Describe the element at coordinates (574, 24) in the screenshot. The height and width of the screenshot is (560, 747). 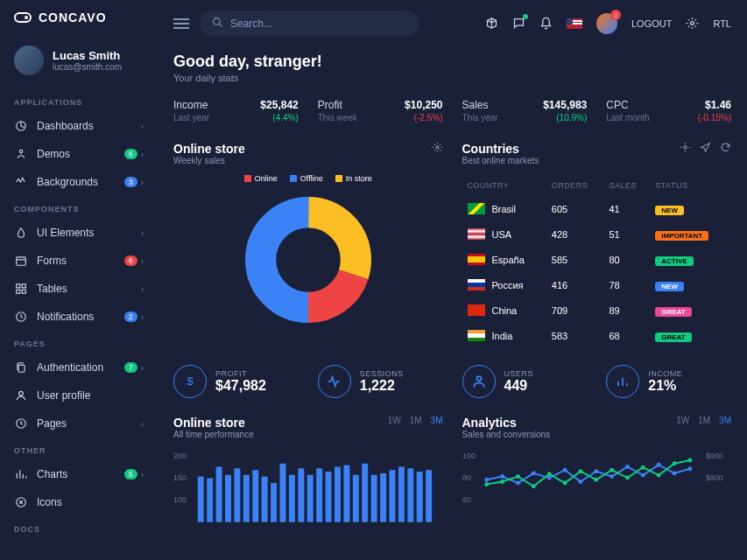
I see `flag-icon` at that location.